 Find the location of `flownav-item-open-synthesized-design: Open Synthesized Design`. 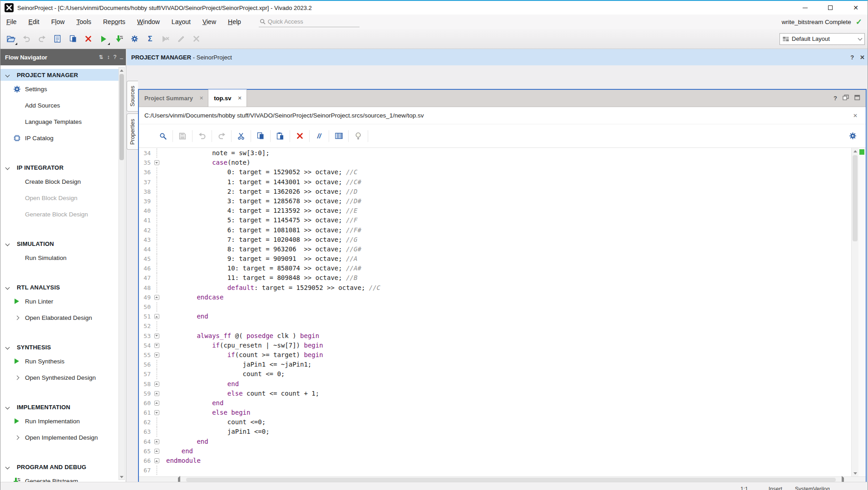

flownav-item-open-synthesized-design: Open Synthesized Design is located at coordinates (59, 377).